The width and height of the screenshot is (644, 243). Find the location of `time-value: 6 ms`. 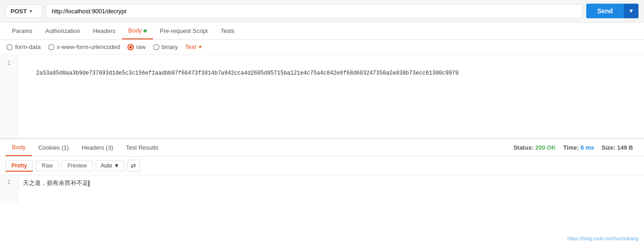

time-value: 6 ms is located at coordinates (588, 147).